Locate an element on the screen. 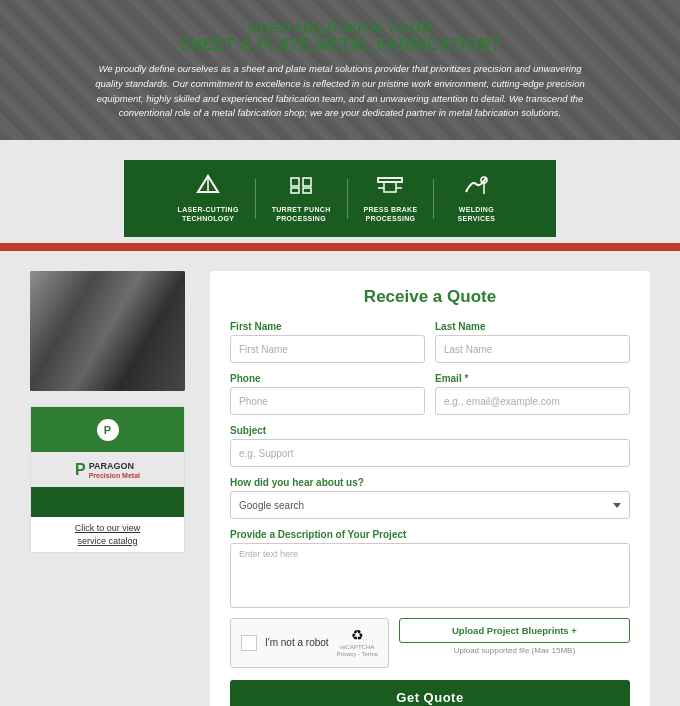 The height and width of the screenshot is (706, 680). get-quote-button: Get Quote is located at coordinates (430, 693).